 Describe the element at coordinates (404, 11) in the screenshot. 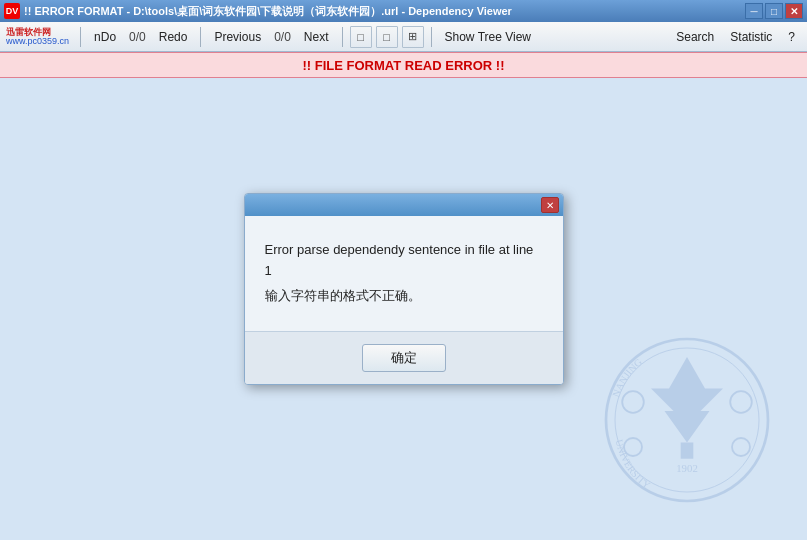

I see `title-bar: DV !! ERROR FORMAT - D:\tools\桌面\词东软件园\下…` at that location.